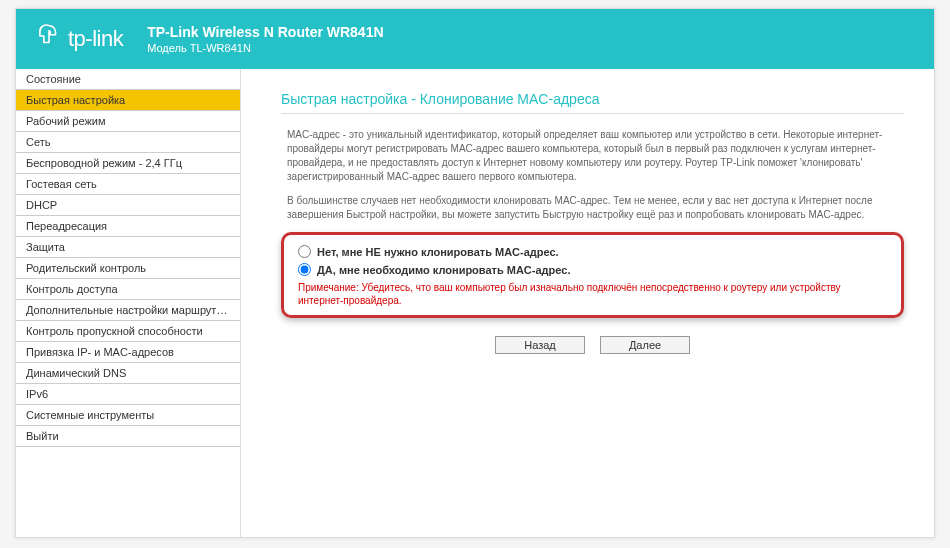 The height and width of the screenshot is (548, 950). I want to click on option-yes-row: ДА, мне необходимо клонировать MAC-адрес…, so click(592, 270).